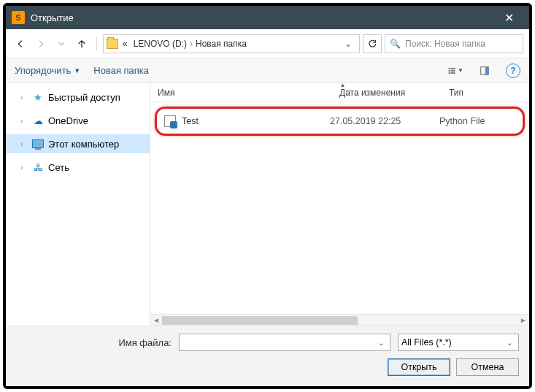 This screenshot has width=535, height=392. I want to click on folder-icon, so click(112, 44).